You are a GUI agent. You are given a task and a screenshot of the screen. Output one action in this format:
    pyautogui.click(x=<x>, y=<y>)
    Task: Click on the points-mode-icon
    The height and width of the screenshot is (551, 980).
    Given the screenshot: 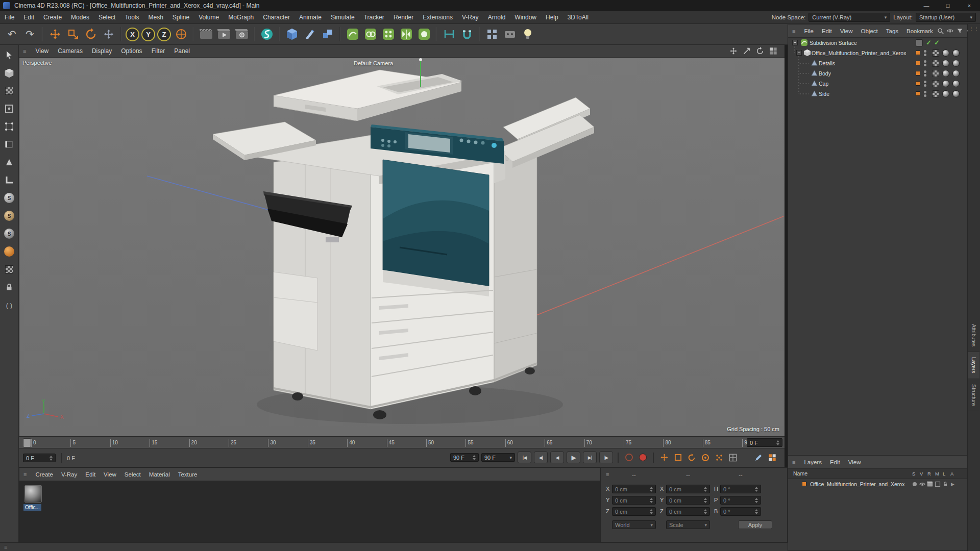 What is the action you would take?
    pyautogui.click(x=9, y=127)
    